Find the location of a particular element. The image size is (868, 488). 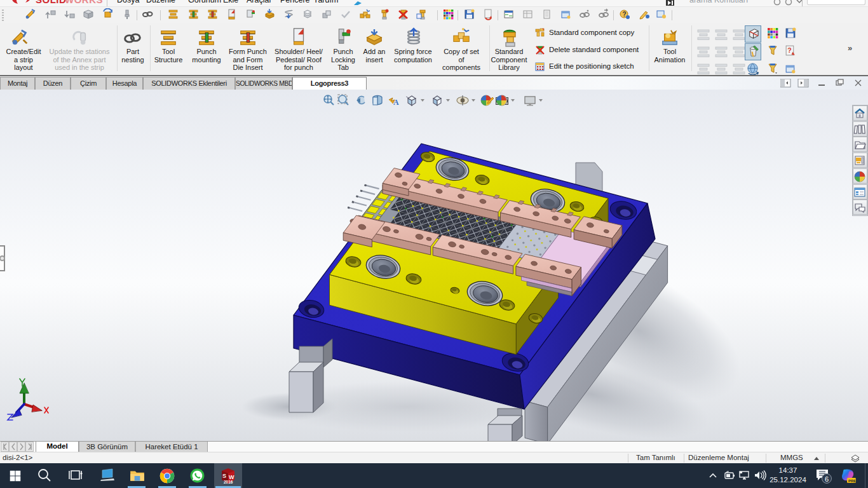

svg-text: PRE is located at coordinates (852, 481).